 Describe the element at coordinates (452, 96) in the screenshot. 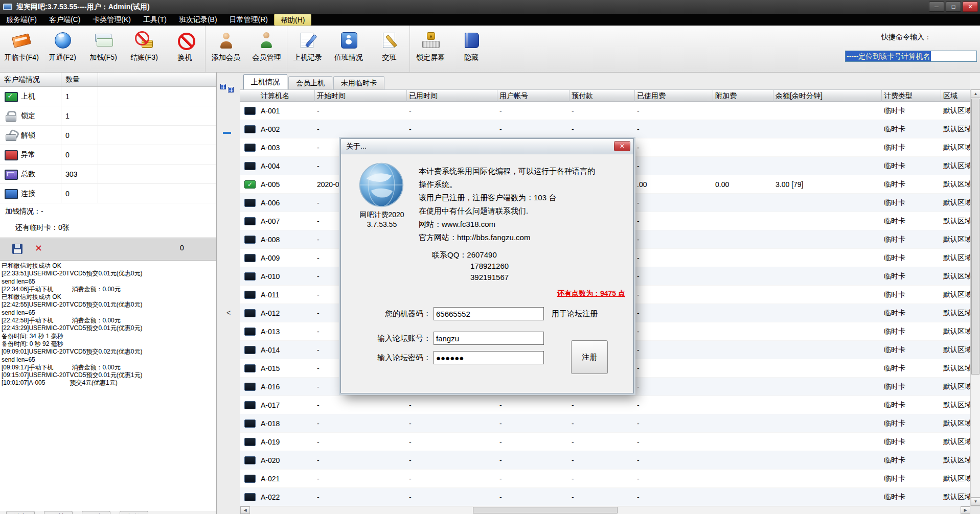

I see `table-column-header: 已用时间` at that location.